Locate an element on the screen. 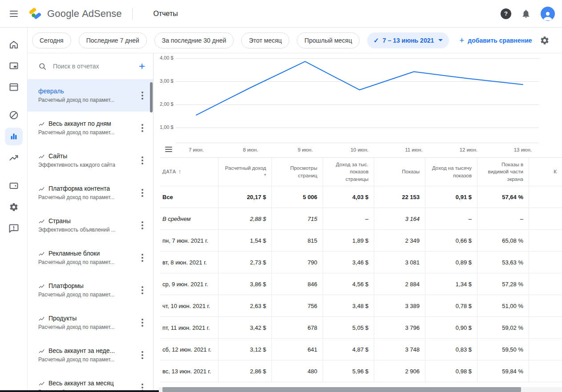 The height and width of the screenshot is (392, 562). chip-last-7-days: Последние 7 дней is located at coordinates (113, 40).